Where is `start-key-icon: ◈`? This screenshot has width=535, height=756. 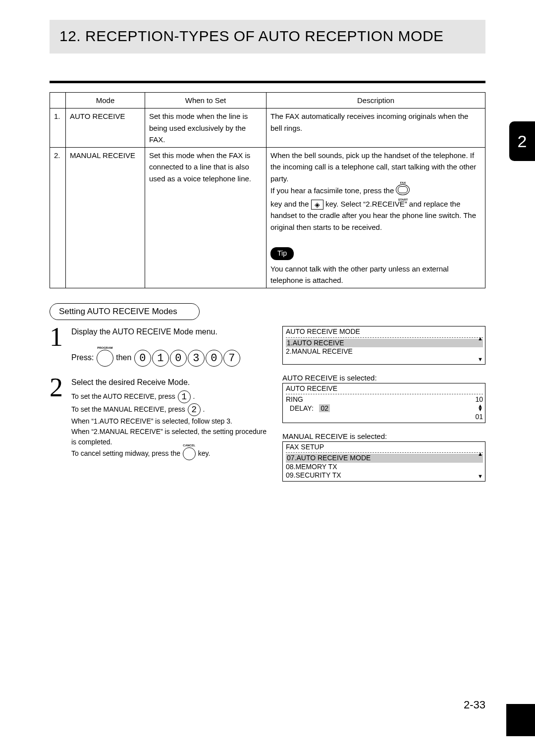 start-key-icon: ◈ is located at coordinates (317, 205).